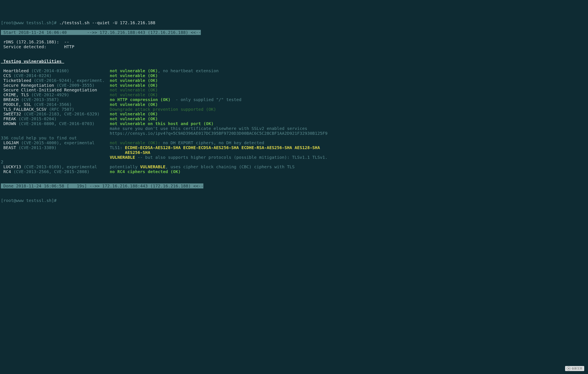 The width and height of the screenshot is (588, 374). What do you see at coordinates (121, 100) in the screenshot?
I see `vuln-breach: BREACH (CVE-2013-3587) no HTTP compressi…` at bounding box center [121, 100].